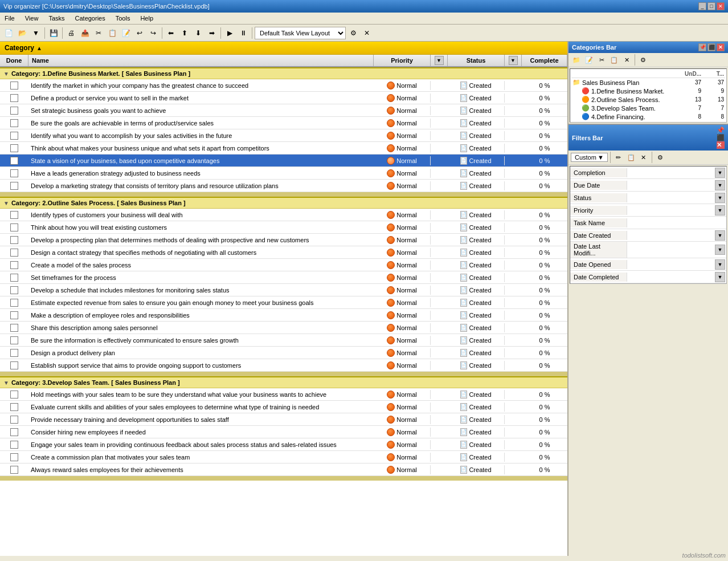 The height and width of the screenshot is (561, 728). Describe the element at coordinates (284, 98) in the screenshot. I see `task-row: Define a product or service you want to …` at that location.